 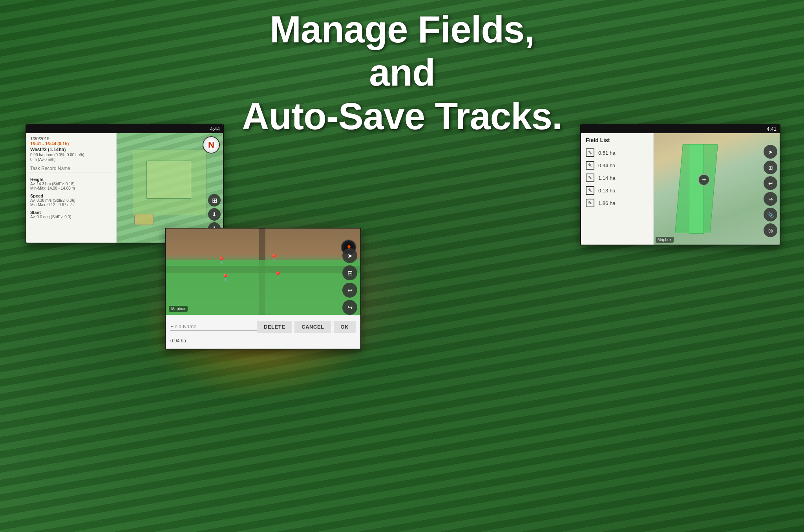 I want to click on field-ha-2: 0.94 ha, so click(x=607, y=166).